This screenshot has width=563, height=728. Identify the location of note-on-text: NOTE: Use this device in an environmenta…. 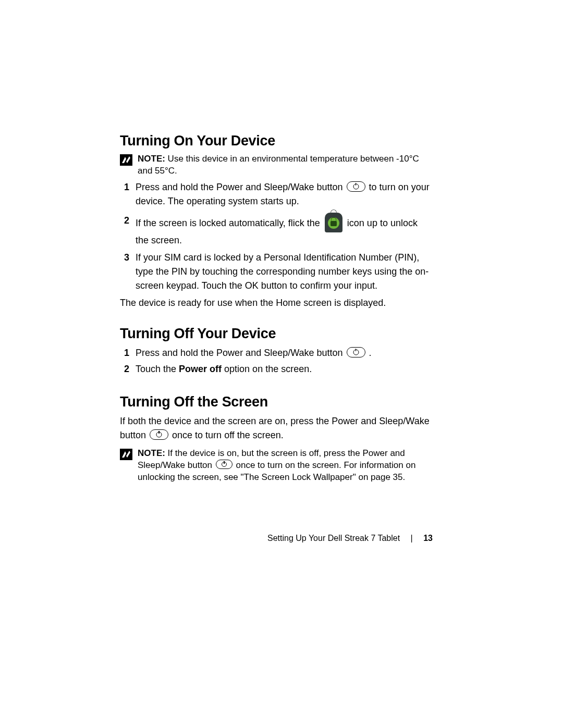
(285, 165).